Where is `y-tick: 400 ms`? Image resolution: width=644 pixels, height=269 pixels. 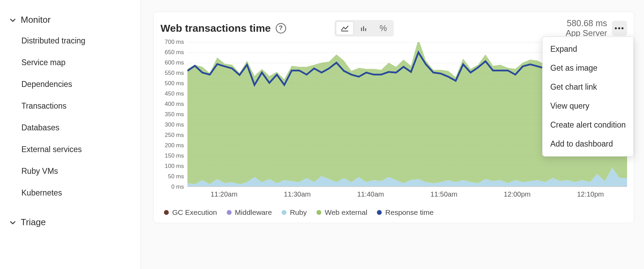
y-tick: 400 ms is located at coordinates (174, 104).